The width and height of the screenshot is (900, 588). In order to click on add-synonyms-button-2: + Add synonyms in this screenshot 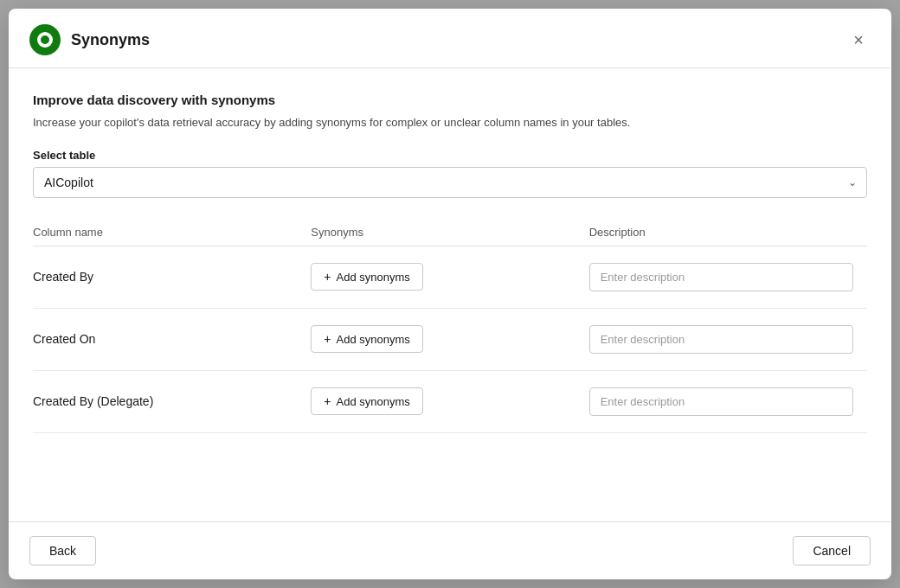, I will do `click(367, 401)`.